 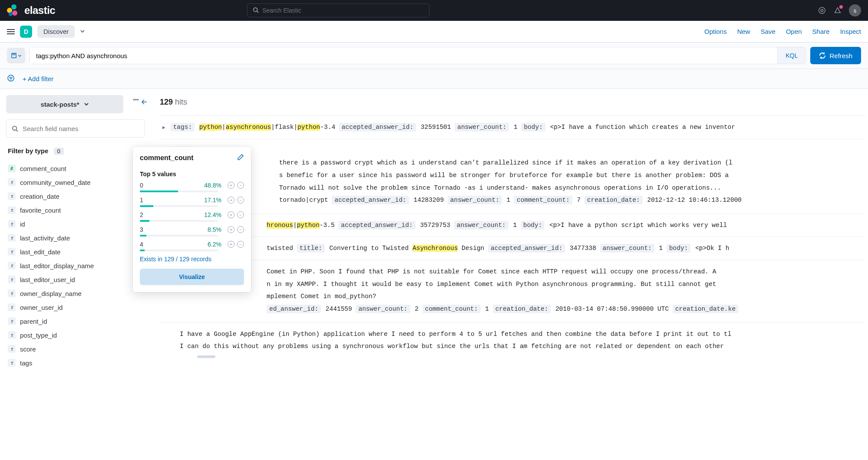 I want to click on app-badge: D, so click(x=26, y=32).